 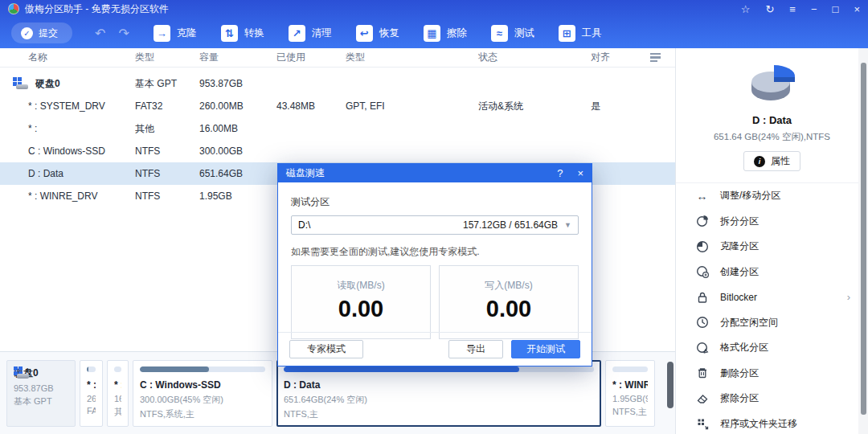 I want to click on selected-partition: D:\, so click(x=304, y=225).